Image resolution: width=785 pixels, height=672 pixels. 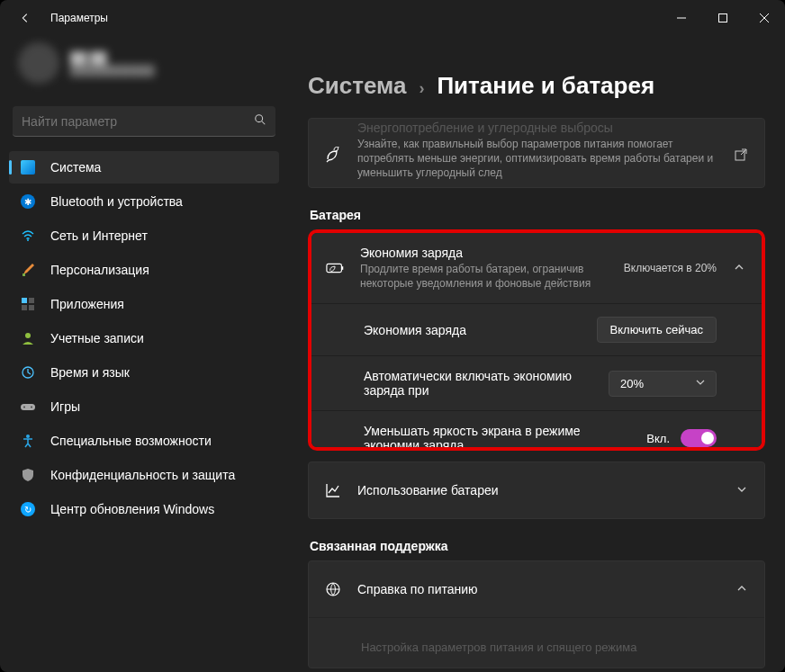 What do you see at coordinates (28, 167) in the screenshot?
I see `system-icon` at bounding box center [28, 167].